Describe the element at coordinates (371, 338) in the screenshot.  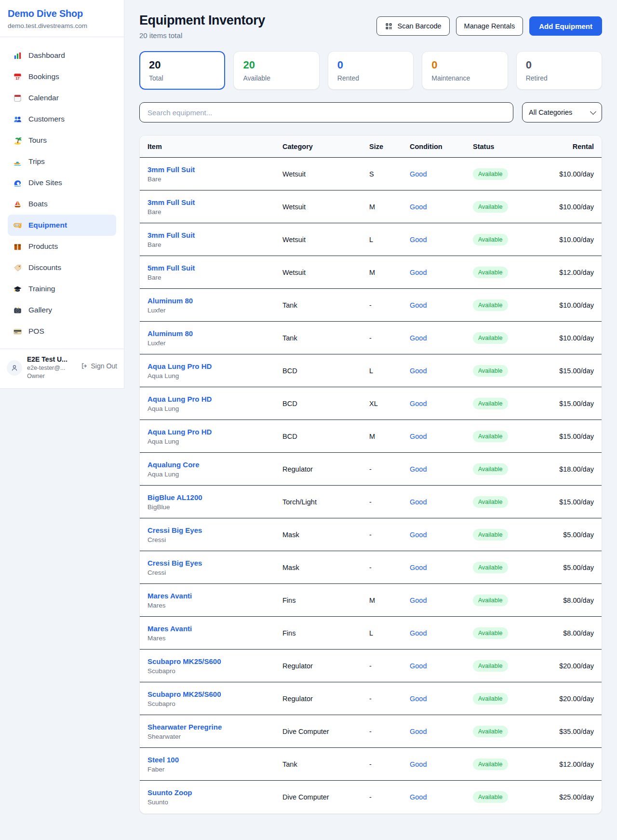
I see `table-row: Aluminum 80LuxferTank-GoodAvailable$10.0…` at that location.